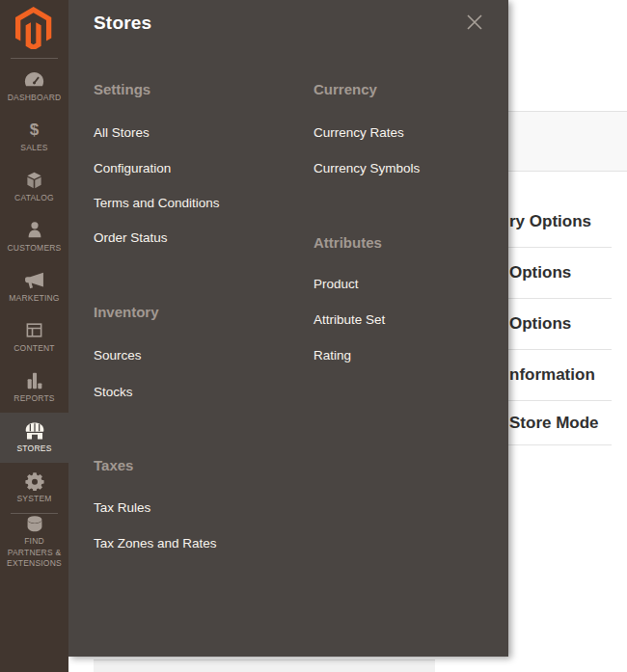  Describe the element at coordinates (35, 349) in the screenshot. I see `sidebar-item-label: CONTENT` at that location.